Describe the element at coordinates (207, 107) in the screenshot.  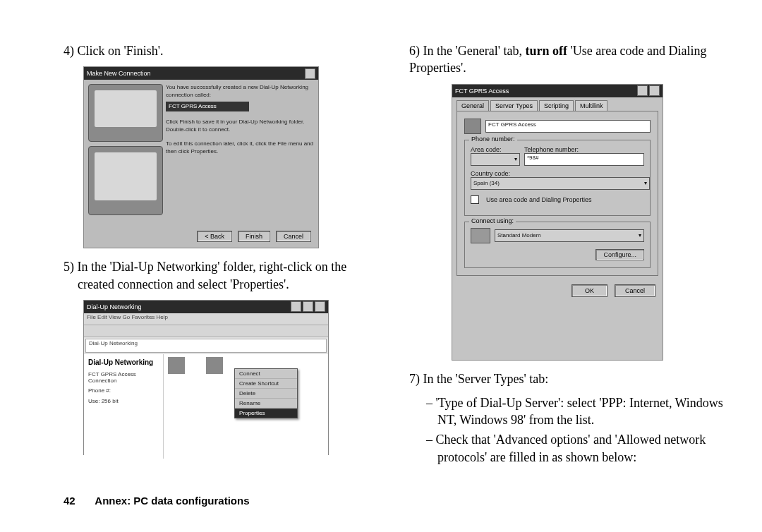
I see `connection-name-field: FCT GPRS Access` at that location.